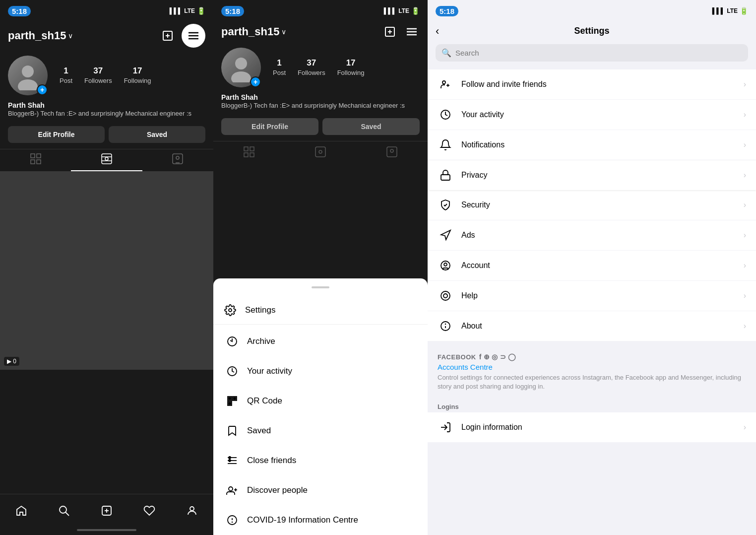 The height and width of the screenshot is (535, 756). I want to click on username-row-1: parth_sh15 ∨, so click(41, 36).